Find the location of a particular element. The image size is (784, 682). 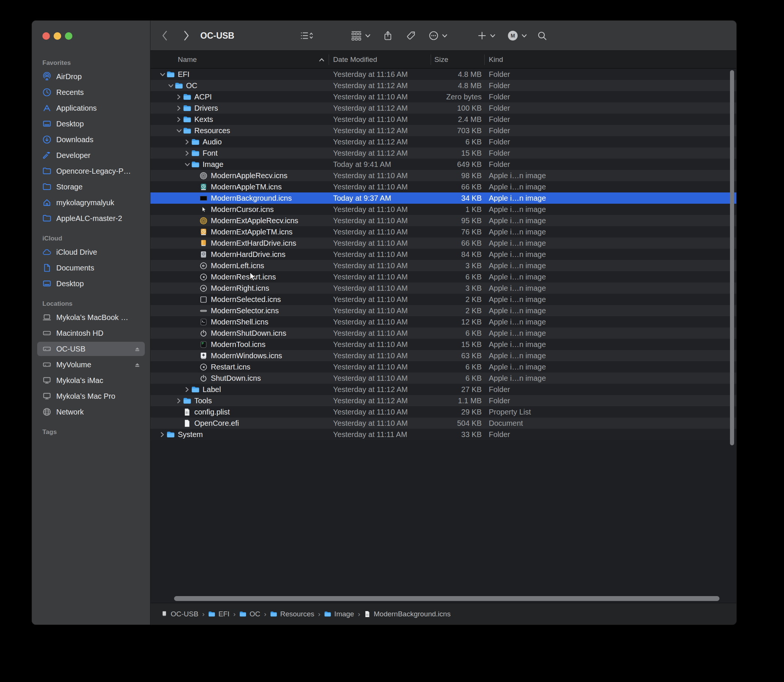

file-row: ModernAppleTM.icnsYesterday at 11:10 AM6… is located at coordinates (443, 187).